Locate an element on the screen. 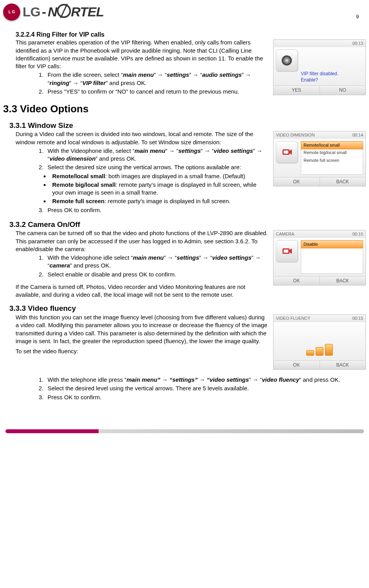 Image resolution: width=369 pixels, height=588 pixels. option-list: Disable is located at coordinates (332, 257).